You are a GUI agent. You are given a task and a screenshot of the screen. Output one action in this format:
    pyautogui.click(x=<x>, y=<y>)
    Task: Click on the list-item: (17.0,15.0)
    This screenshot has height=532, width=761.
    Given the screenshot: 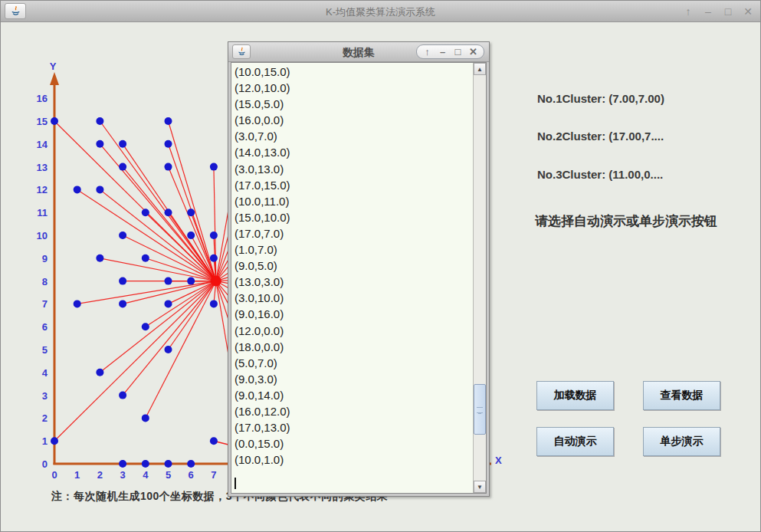 What is the action you would take?
    pyautogui.click(x=354, y=186)
    